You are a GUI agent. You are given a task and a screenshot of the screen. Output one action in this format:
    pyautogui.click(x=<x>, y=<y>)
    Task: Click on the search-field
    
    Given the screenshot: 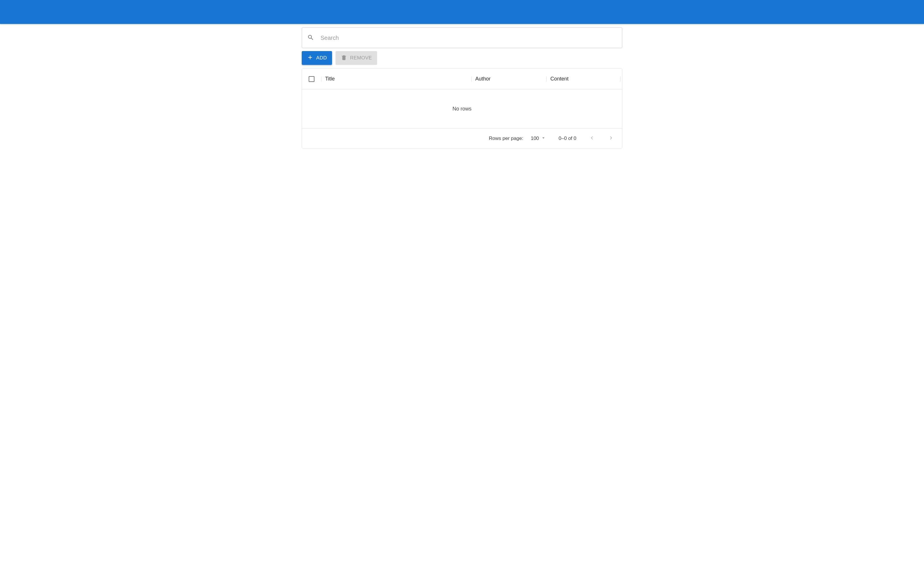 What is the action you would take?
    pyautogui.click(x=462, y=38)
    